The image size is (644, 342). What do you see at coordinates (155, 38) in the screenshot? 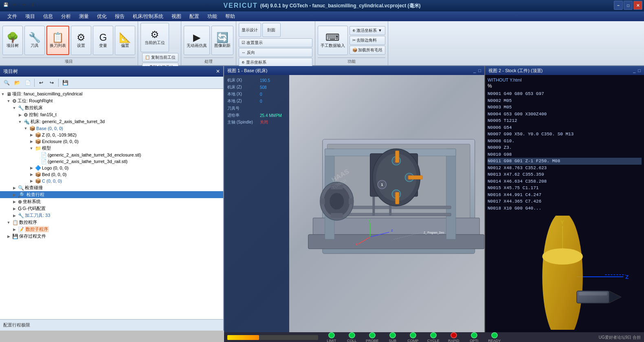
I see `btn-current-workstation: ⚙ 当前的工位` at bounding box center [155, 38].